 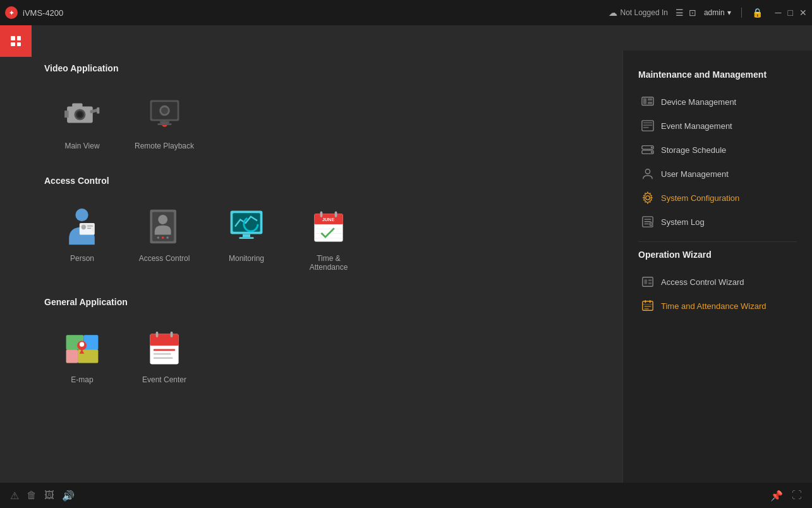 I want to click on video-application-title: Video Application, so click(x=324, y=68).